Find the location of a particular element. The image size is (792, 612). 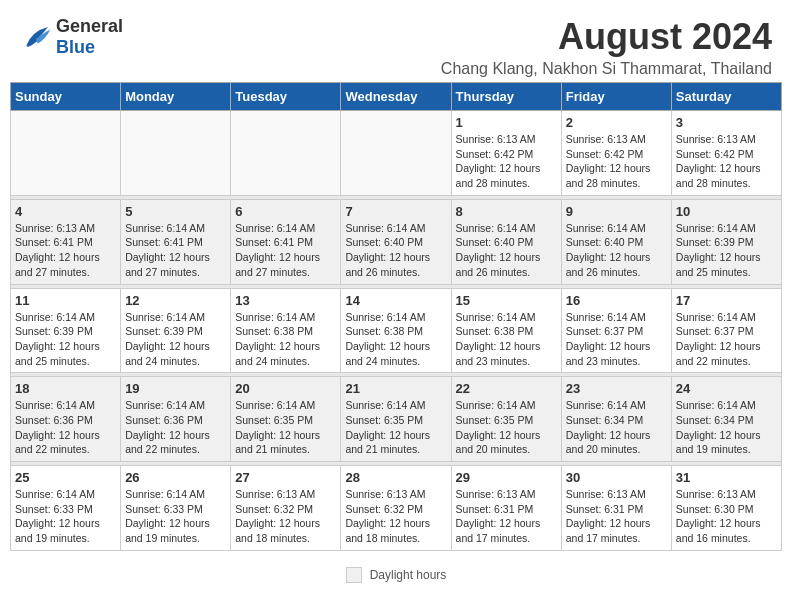

day-number: 15 is located at coordinates (506, 300).